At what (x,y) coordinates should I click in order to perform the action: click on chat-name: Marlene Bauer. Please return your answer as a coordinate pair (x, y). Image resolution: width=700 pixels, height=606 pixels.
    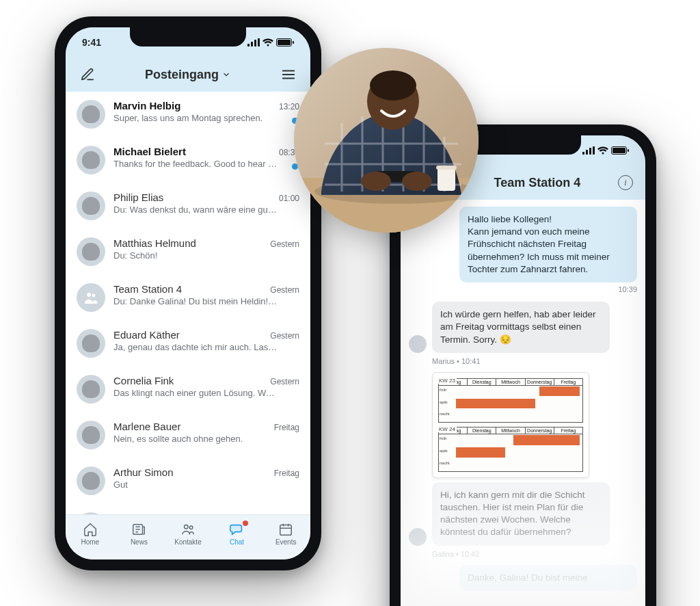
    Looking at the image, I should click on (147, 427).